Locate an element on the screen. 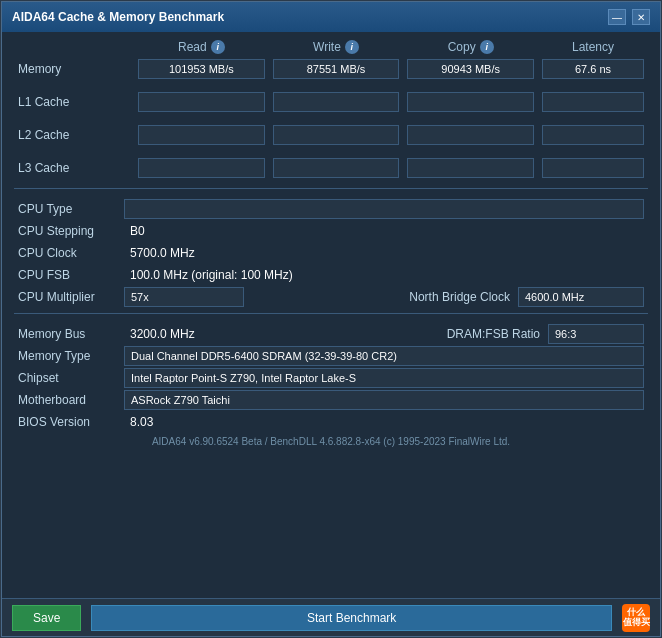  l3-label: L3 Cache is located at coordinates (74, 168).